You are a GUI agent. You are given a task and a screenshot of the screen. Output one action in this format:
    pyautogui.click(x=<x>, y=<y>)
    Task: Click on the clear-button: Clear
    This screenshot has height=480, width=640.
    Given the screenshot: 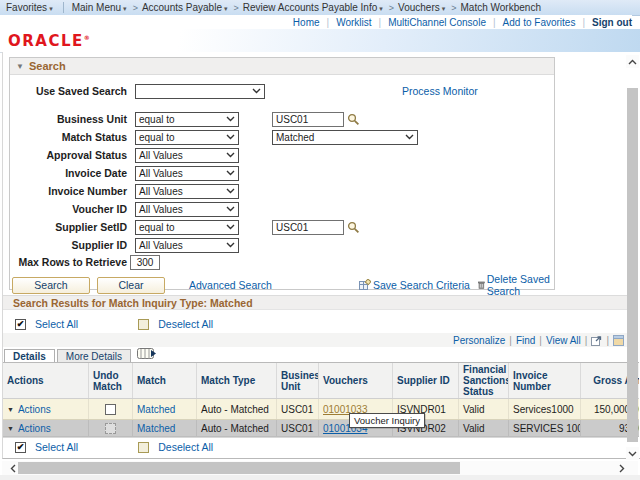 What is the action you would take?
    pyautogui.click(x=131, y=286)
    